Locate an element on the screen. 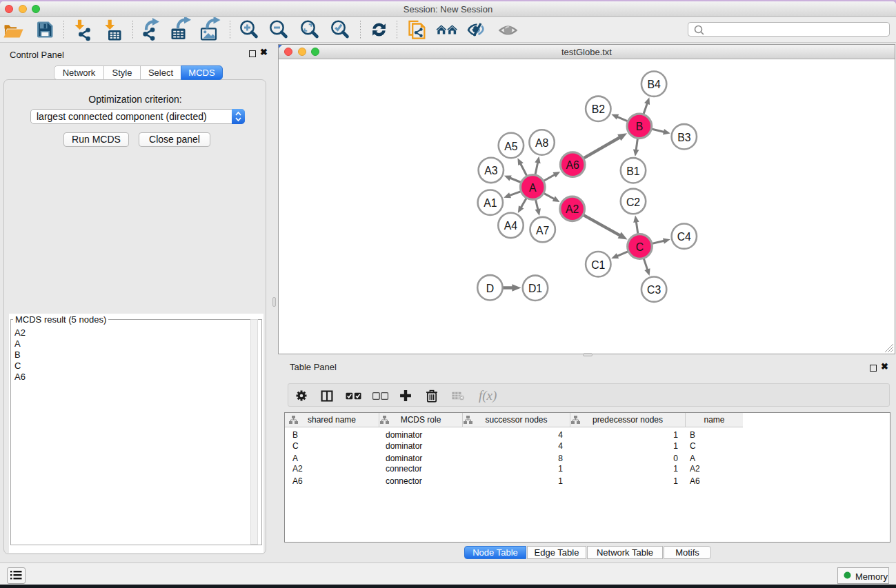 The height and width of the screenshot is (588, 896). svg-text: D is located at coordinates (490, 288).